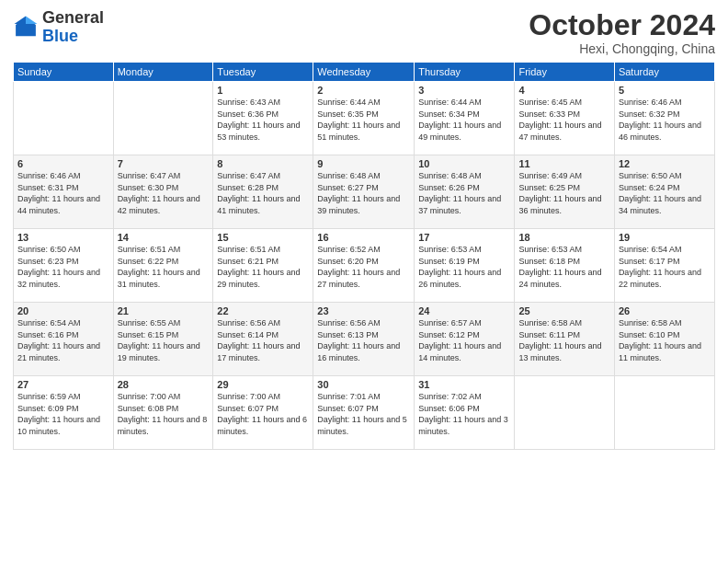 The width and height of the screenshot is (728, 563). Describe the element at coordinates (564, 266) in the screenshot. I see `table-row: 18Sunrise: 6:53 AM Sunset: 6:18 PM Dayli…` at that location.